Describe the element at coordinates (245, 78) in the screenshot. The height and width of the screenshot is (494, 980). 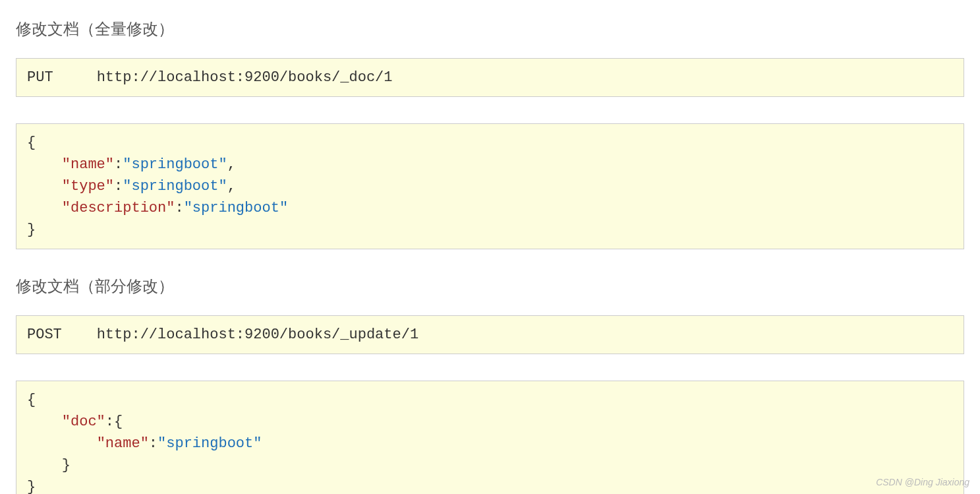
I see `http-url-1: http://localhost:9200/books/_doc/1` at that location.